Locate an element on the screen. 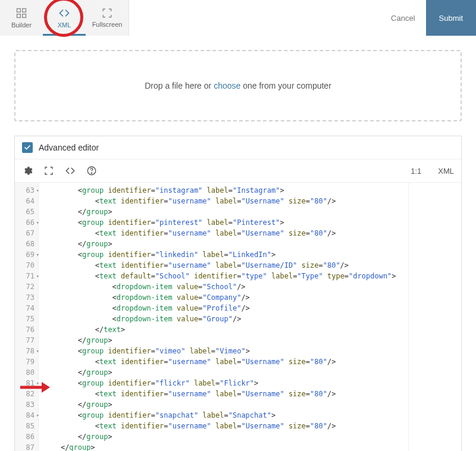 The width and height of the screenshot is (476, 451). line-number: 86 is located at coordinates (26, 437).